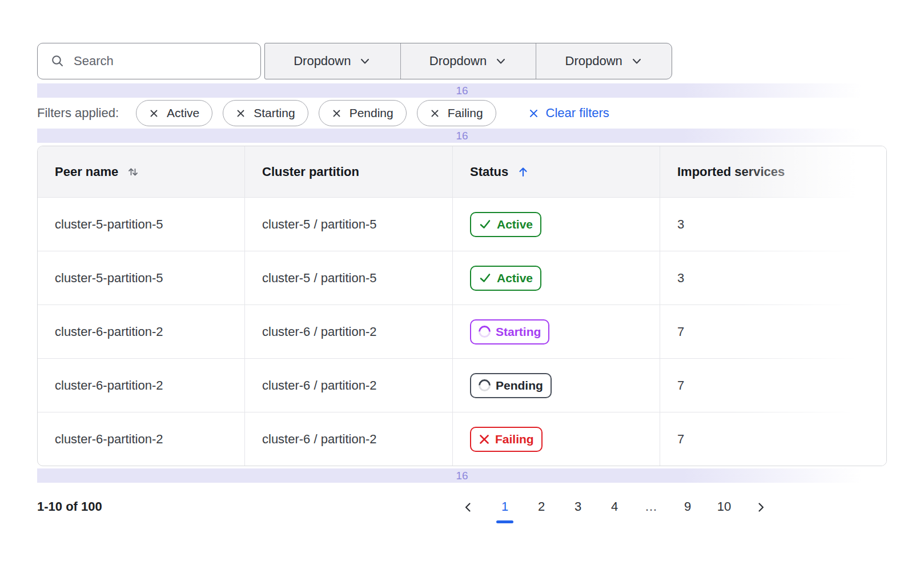 The height and width of the screenshot is (577, 924). What do you see at coordinates (556, 171) in the screenshot?
I see `column-header-status: Status` at bounding box center [556, 171].